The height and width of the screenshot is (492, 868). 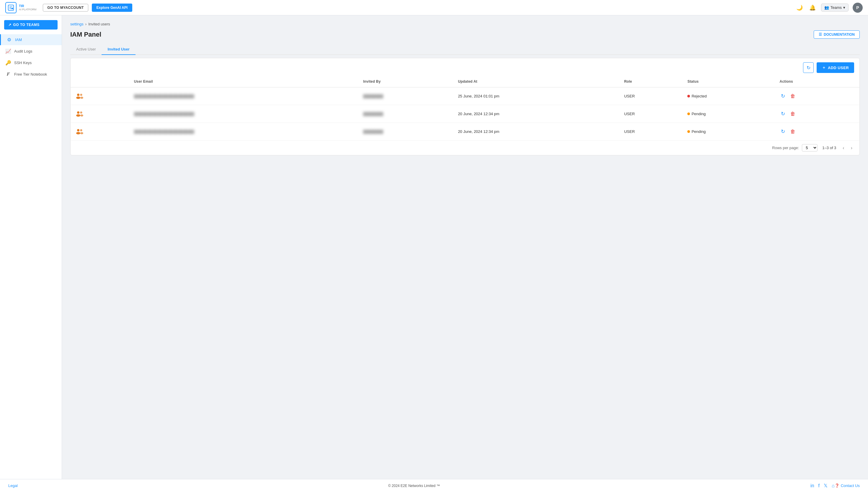 What do you see at coordinates (697, 96) in the screenshot?
I see `status-badge: Rejected` at bounding box center [697, 96].